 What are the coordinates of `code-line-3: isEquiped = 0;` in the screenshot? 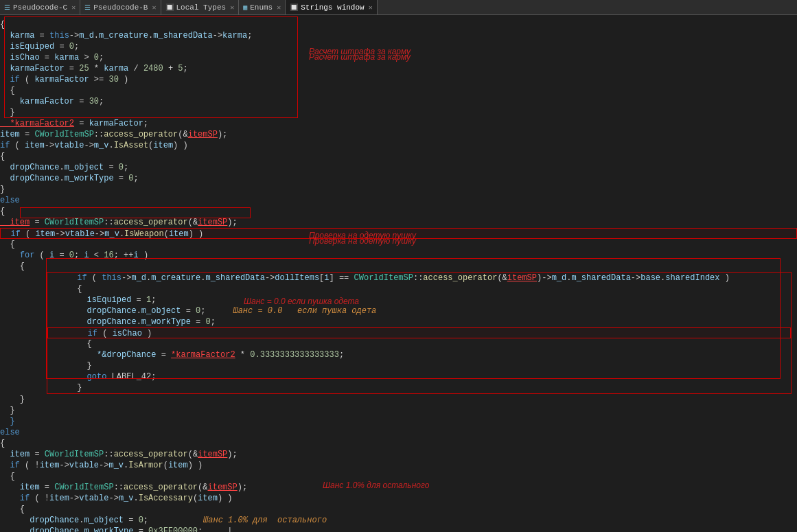 It's located at (398, 47).